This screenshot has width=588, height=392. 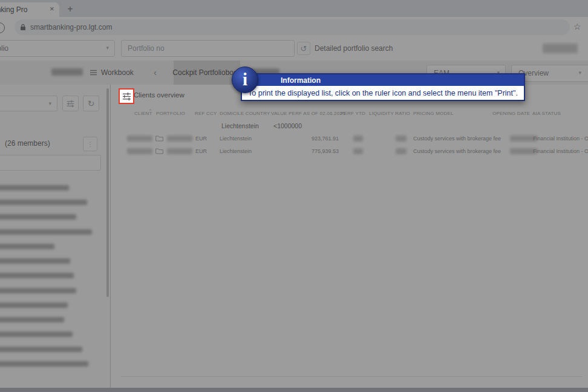 I want to click on ruler-icon-highlight, so click(x=126, y=96).